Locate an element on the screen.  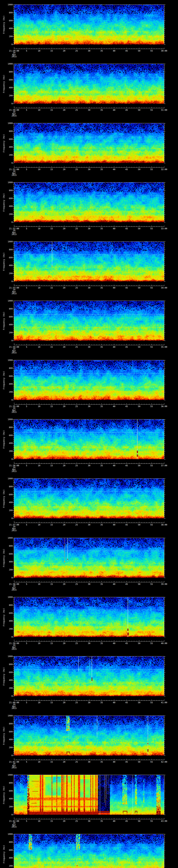
spectrogram-panel: 0200400600800100021:42:00510152025303540… is located at coordinates (89, 800).